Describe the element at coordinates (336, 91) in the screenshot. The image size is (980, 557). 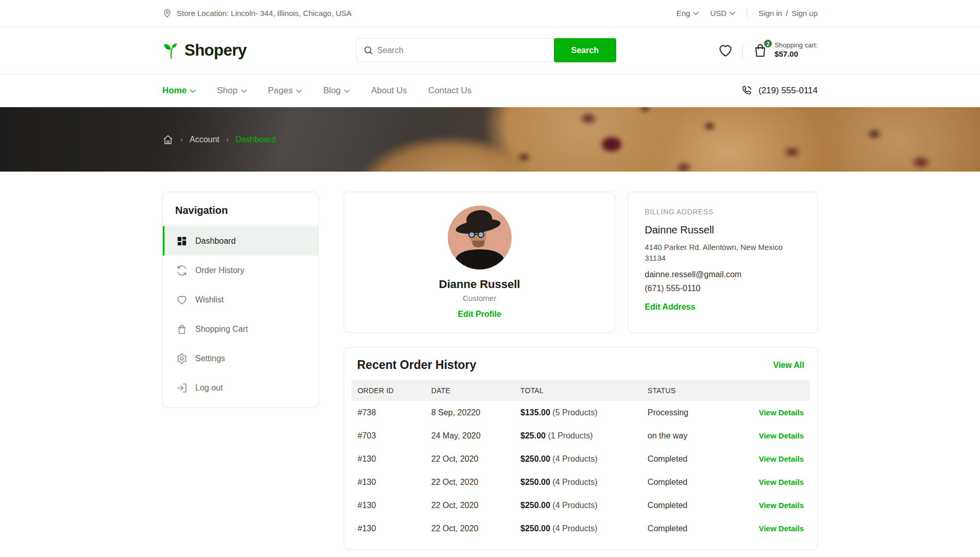
I see `nav-item: Blog` at that location.